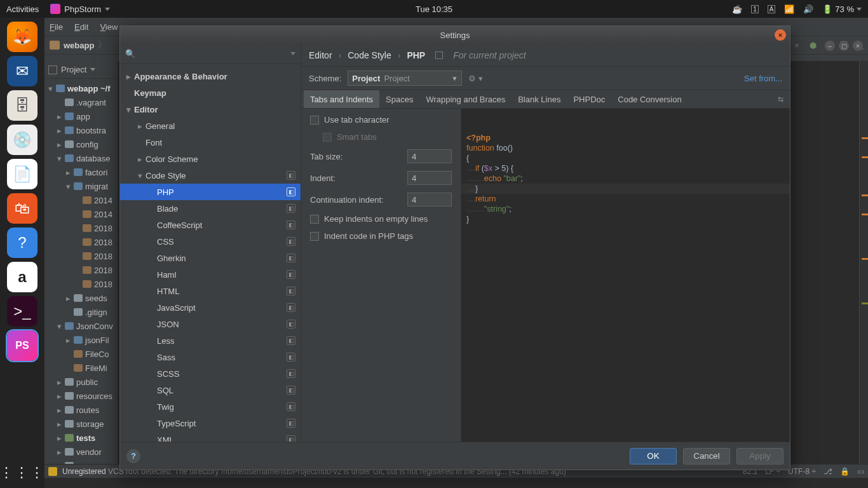 This screenshot has height=488, width=868. I want to click on project-tree-node: .vagrant, so click(81, 102).